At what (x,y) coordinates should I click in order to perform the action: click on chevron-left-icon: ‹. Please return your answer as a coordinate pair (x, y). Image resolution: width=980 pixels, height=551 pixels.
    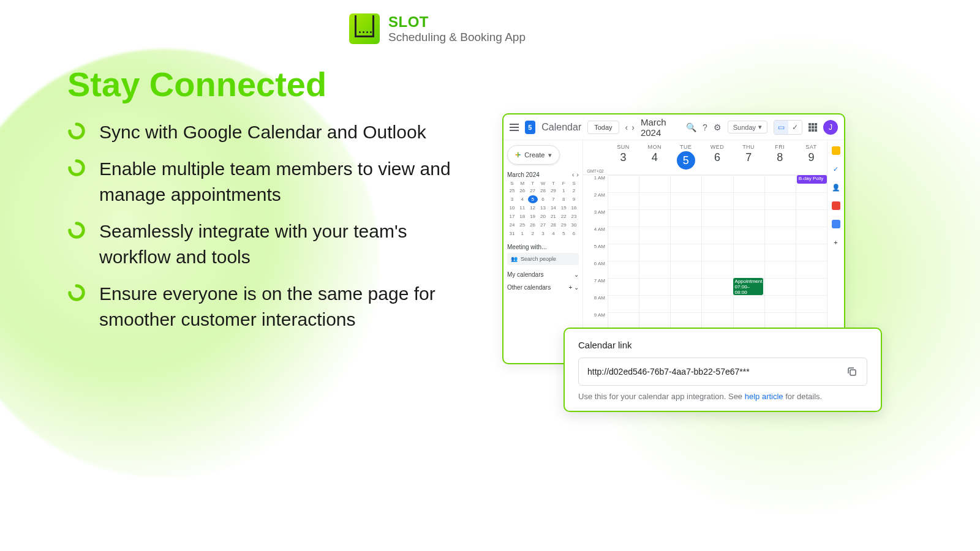
    Looking at the image, I should click on (627, 127).